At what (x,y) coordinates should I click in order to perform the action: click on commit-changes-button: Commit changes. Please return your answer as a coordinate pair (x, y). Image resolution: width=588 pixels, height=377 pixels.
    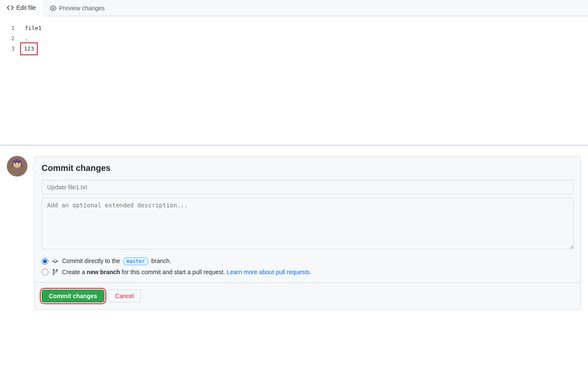
    Looking at the image, I should click on (73, 296).